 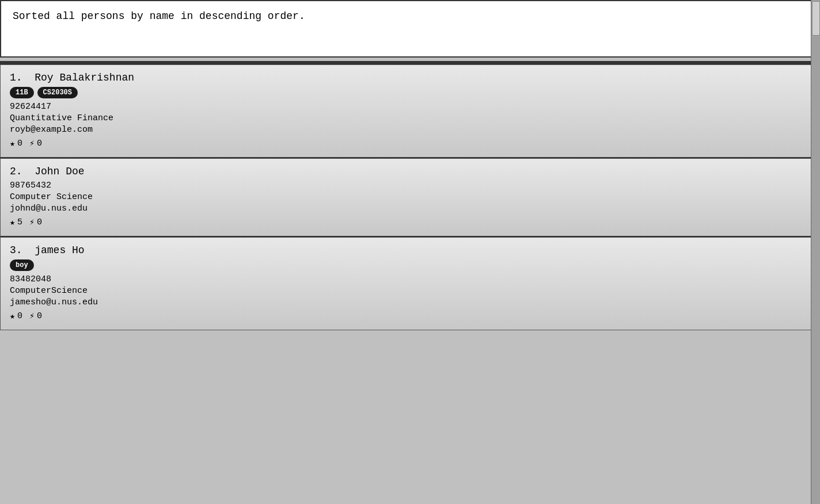 What do you see at coordinates (410, 303) in the screenshot?
I see `person-email: jamesho@u.nus.edu` at bounding box center [410, 303].